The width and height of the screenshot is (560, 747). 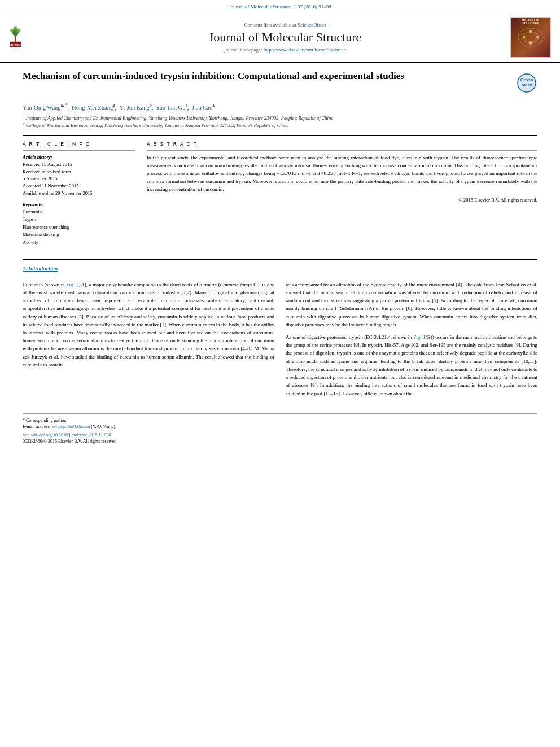 What do you see at coordinates (67, 435) in the screenshot?
I see `doi-link: http://dx.doi.org/10.1016/j.molstruc.201…` at bounding box center [67, 435].